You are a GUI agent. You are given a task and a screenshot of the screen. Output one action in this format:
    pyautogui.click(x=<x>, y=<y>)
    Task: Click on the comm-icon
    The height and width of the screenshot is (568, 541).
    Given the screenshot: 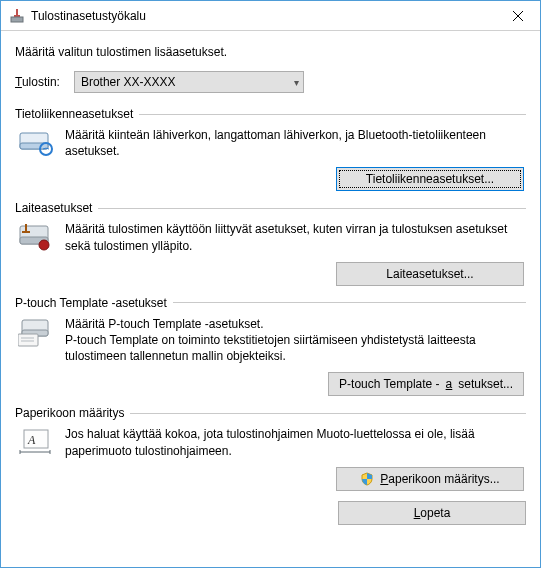 What is the action you would take?
    pyautogui.click(x=36, y=143)
    